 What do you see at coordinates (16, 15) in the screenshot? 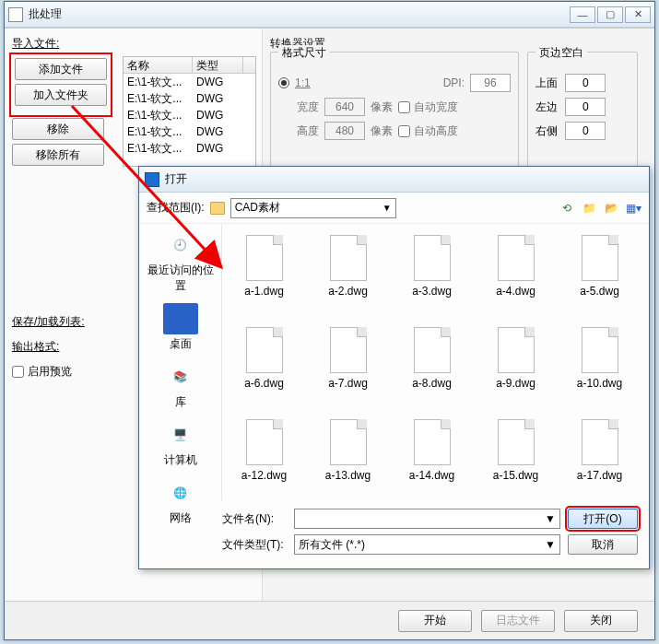
I see `app-icon` at bounding box center [16, 15].